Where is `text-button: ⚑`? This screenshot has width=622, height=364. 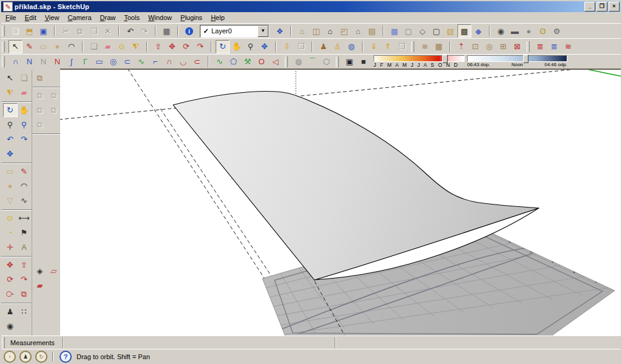 text-button: ⚑ is located at coordinates (24, 233).